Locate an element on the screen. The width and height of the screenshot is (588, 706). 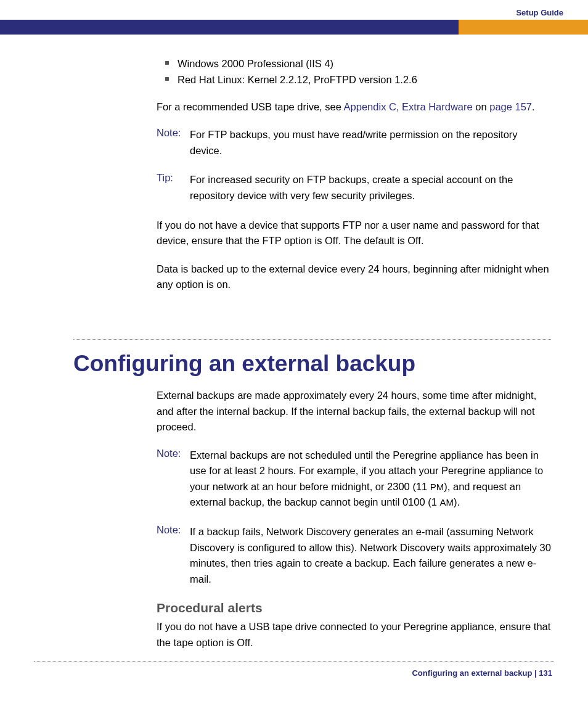
divider is located at coordinates (312, 339).